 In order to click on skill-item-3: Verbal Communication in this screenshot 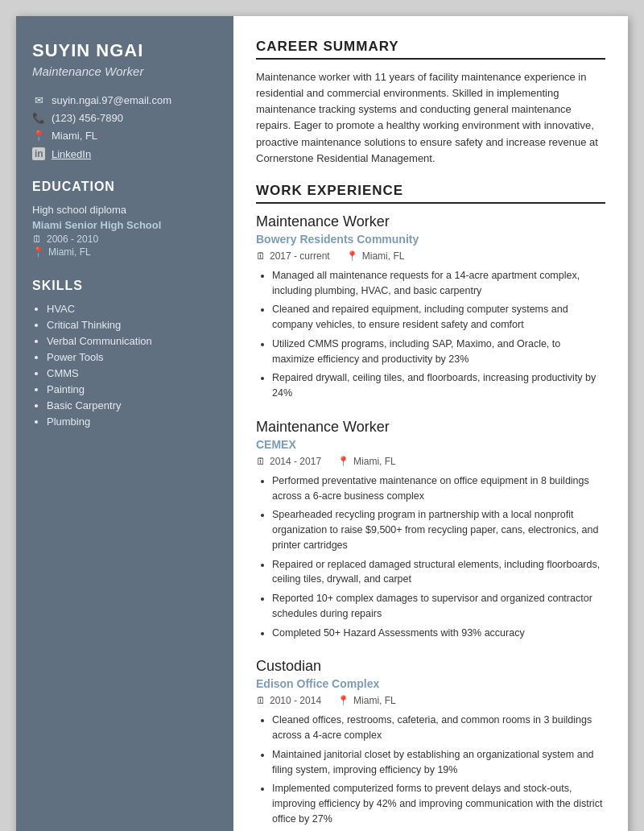, I will do `click(132, 341)`.